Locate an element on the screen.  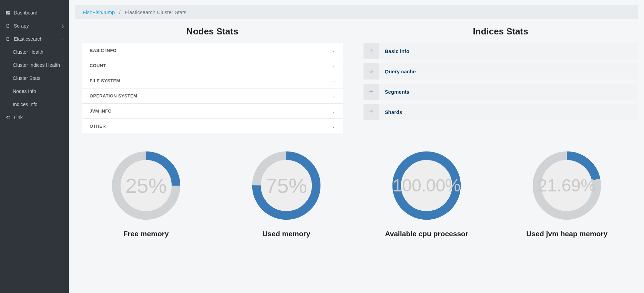
indices-item-label: Segments is located at coordinates (509, 92).